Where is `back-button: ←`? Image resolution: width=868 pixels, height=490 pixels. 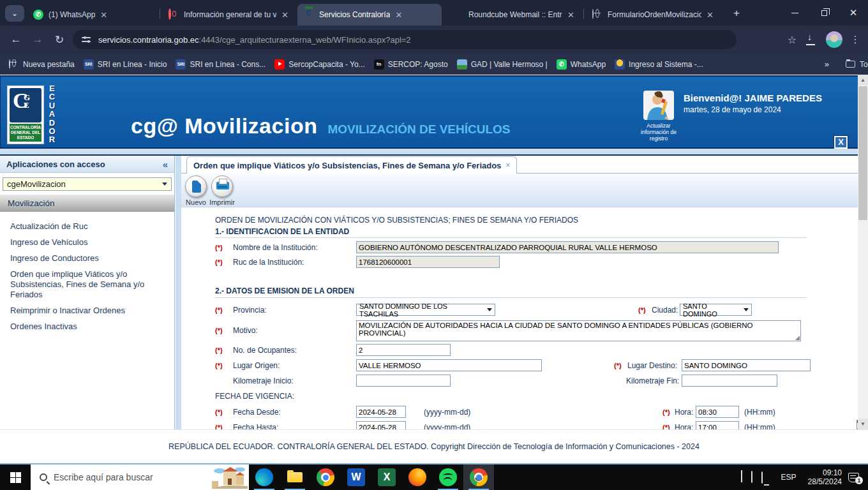
back-button: ← is located at coordinates (16, 40).